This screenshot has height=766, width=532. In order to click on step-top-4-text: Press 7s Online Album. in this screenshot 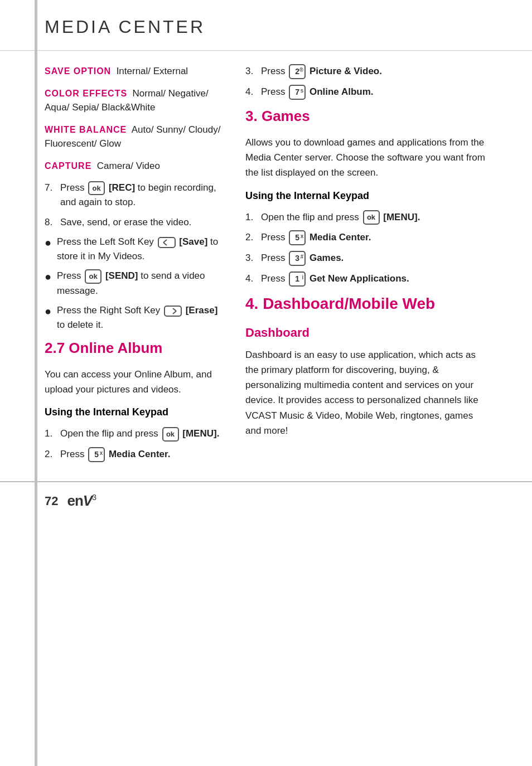, I will do `click(317, 93)`.